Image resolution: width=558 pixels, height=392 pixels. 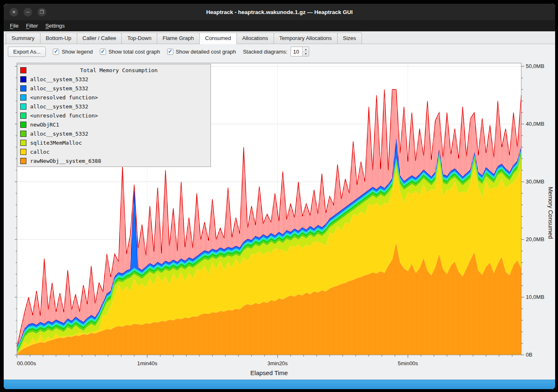 I want to click on svg-text: 20,0MB, so click(x=535, y=239).